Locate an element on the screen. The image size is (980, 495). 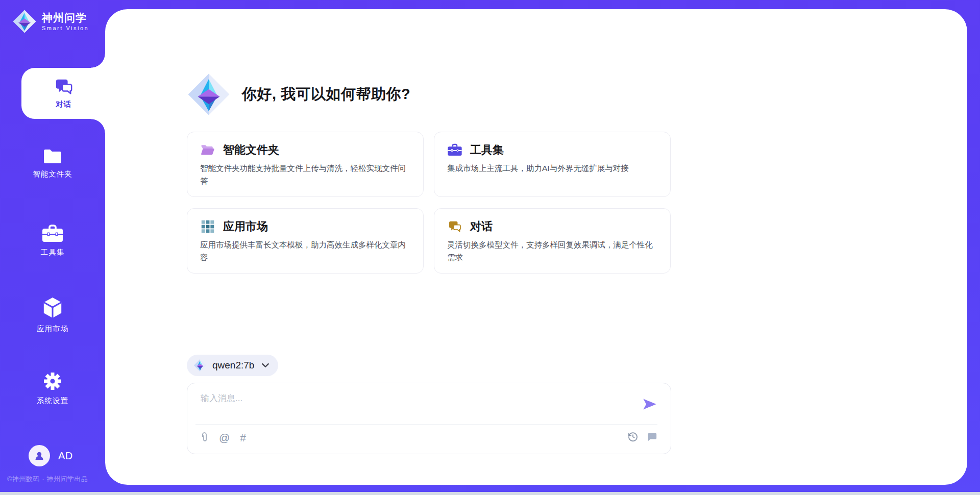
user-profile: AD is located at coordinates (51, 456).